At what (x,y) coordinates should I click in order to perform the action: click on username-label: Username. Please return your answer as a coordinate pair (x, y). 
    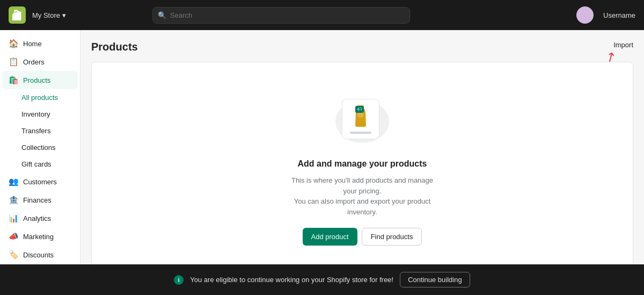
    Looking at the image, I should click on (619, 15).